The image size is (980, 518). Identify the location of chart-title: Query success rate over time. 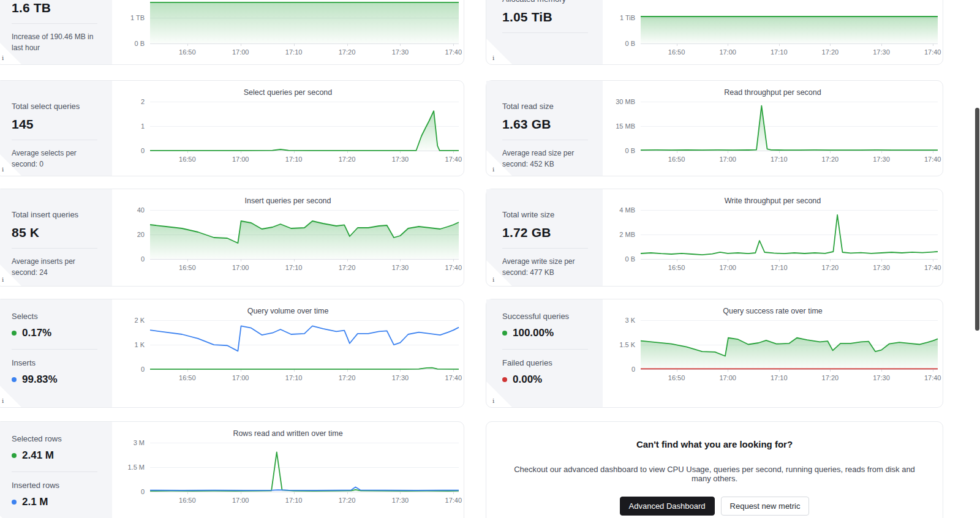
(773, 311).